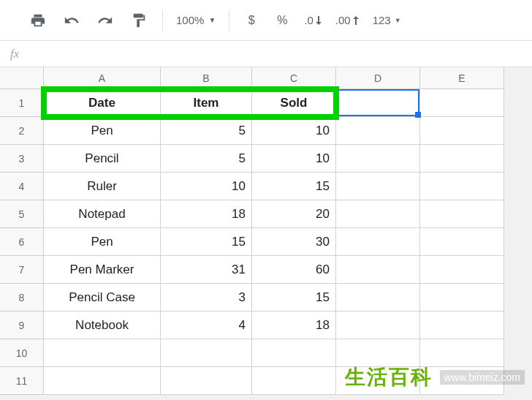 This screenshot has width=532, height=400. I want to click on cell-D4, so click(379, 186).